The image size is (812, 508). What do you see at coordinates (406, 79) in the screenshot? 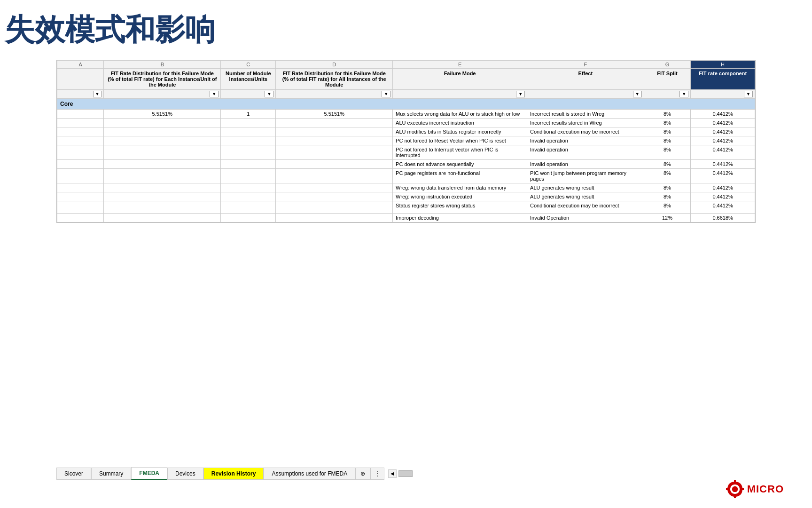
I see `column-headers-row: FIT Rate Distribution for this Failure M…` at bounding box center [406, 79].